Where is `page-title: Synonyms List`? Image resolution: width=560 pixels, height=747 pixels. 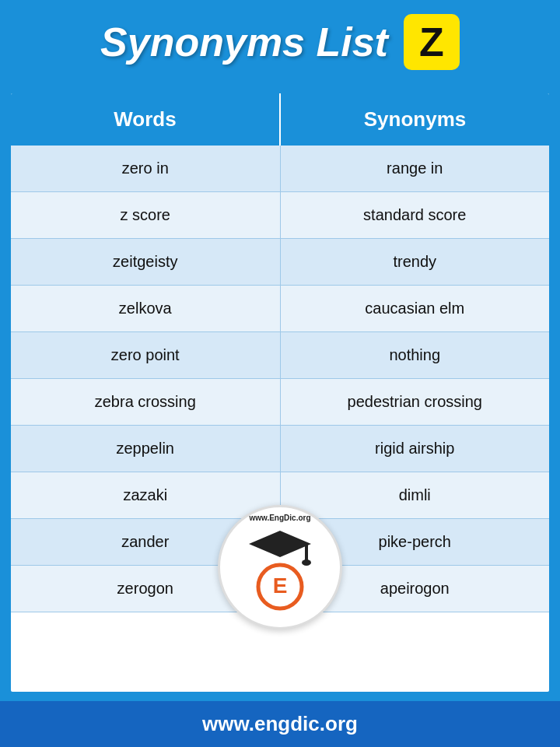 page-title: Synonyms List is located at coordinates (244, 42).